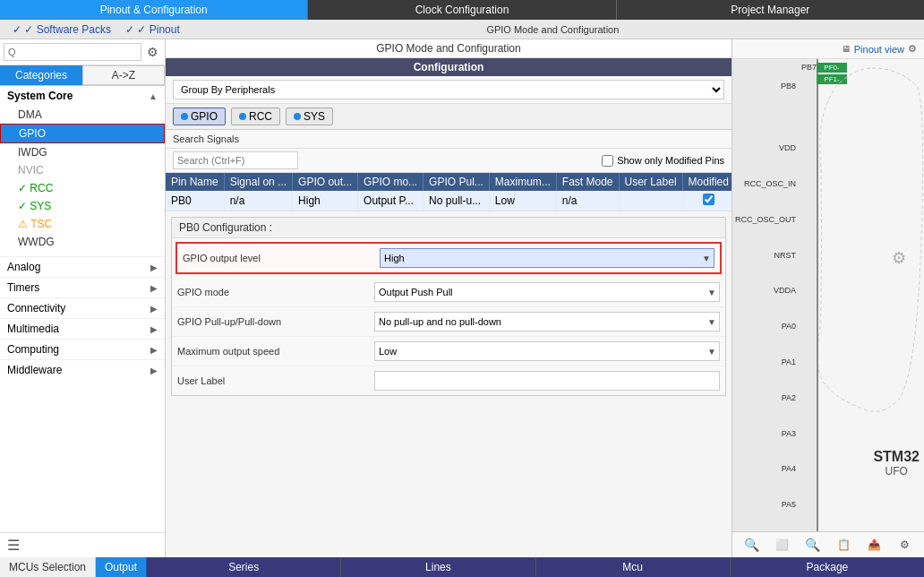 This screenshot has width=924, height=577. I want to click on col-signal: Signal on ..., so click(258, 182).